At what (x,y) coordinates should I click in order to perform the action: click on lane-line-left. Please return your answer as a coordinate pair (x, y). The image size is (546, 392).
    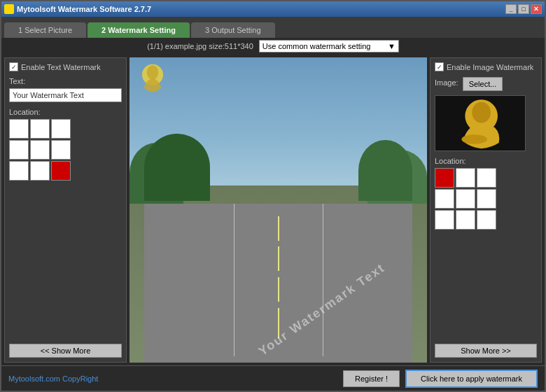
    Looking at the image, I should click on (234, 280).